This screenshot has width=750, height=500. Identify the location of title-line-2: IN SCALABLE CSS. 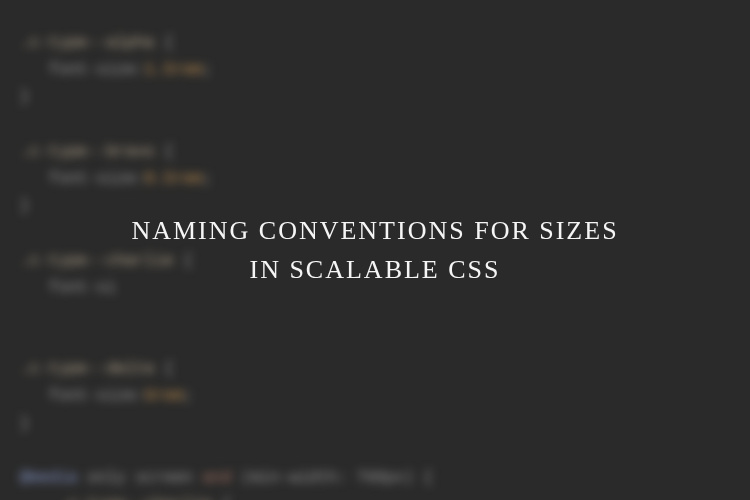
(376, 270).